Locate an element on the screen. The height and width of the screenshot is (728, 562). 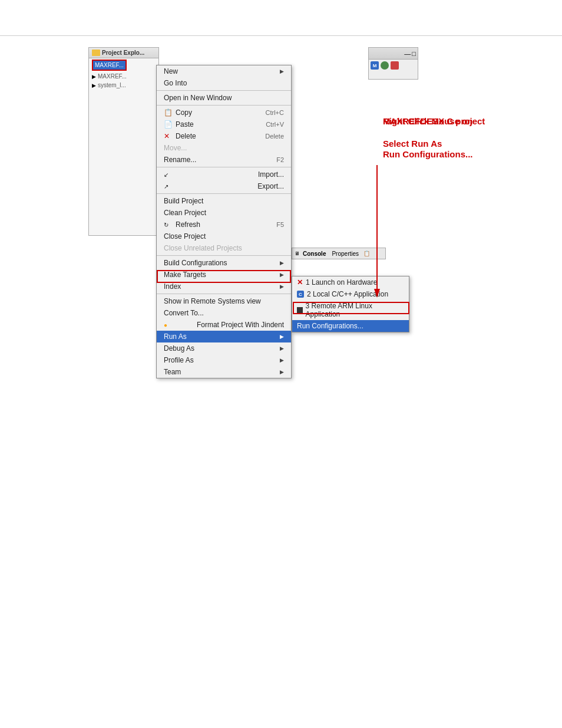
menu-item-move: Move... is located at coordinates (224, 148).